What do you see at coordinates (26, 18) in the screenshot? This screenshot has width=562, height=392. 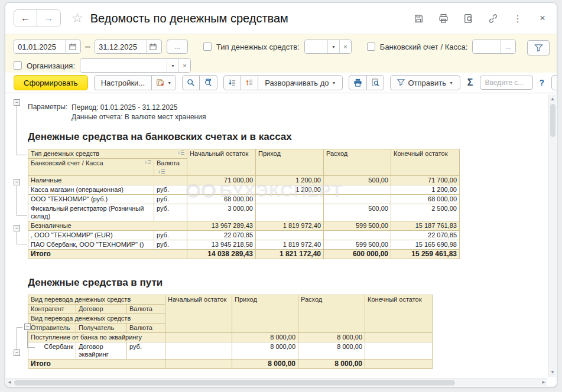 I see `back-button: ←` at bounding box center [26, 18].